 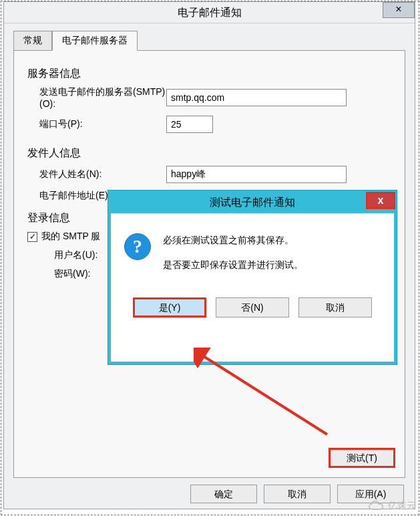 I want to click on check-icon: ✓, so click(x=33, y=237).